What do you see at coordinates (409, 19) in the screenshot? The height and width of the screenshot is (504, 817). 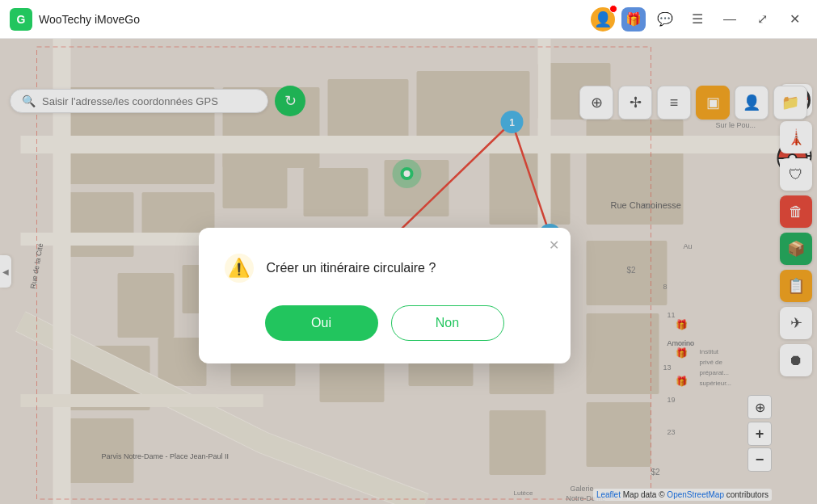 I see `titlebar: G WooTechy iMoveGo 👤 🎁 💬 ☰ — ⤢ ✕` at bounding box center [409, 19].